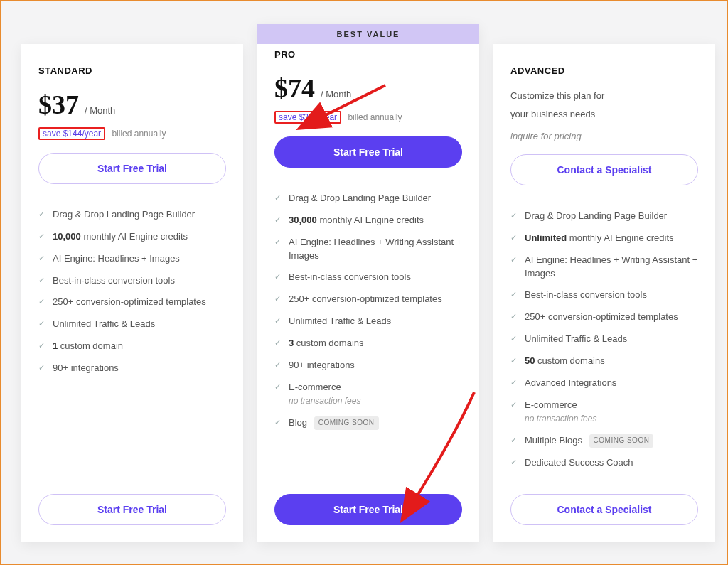 The width and height of the screenshot is (728, 565). Describe the element at coordinates (604, 239) in the screenshot. I see `feature-item: Unlimited monthly AI Engine credits` at that location.